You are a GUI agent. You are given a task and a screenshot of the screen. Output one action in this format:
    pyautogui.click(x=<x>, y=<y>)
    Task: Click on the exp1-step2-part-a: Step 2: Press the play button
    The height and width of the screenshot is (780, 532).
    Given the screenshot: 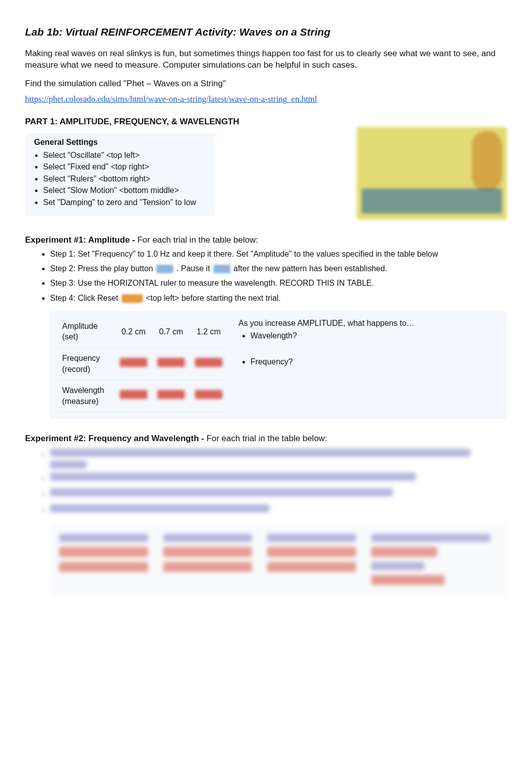 What is the action you would take?
    pyautogui.click(x=101, y=269)
    